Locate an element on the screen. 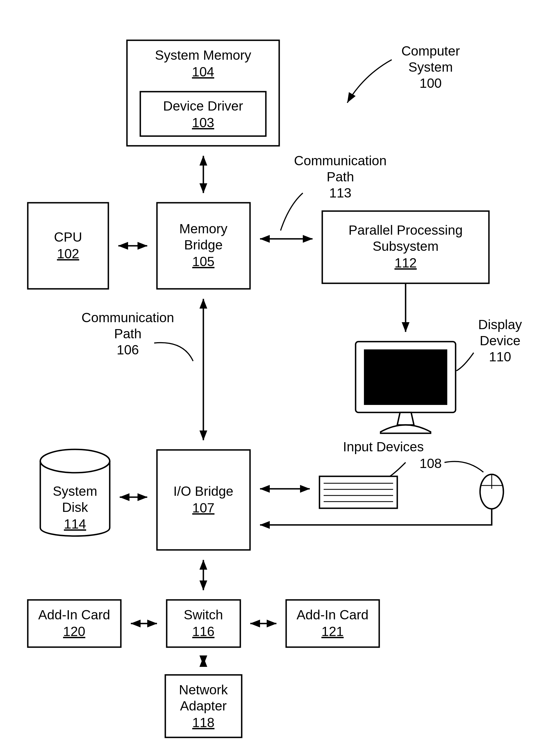  switch-label: Switch is located at coordinates (203, 615).